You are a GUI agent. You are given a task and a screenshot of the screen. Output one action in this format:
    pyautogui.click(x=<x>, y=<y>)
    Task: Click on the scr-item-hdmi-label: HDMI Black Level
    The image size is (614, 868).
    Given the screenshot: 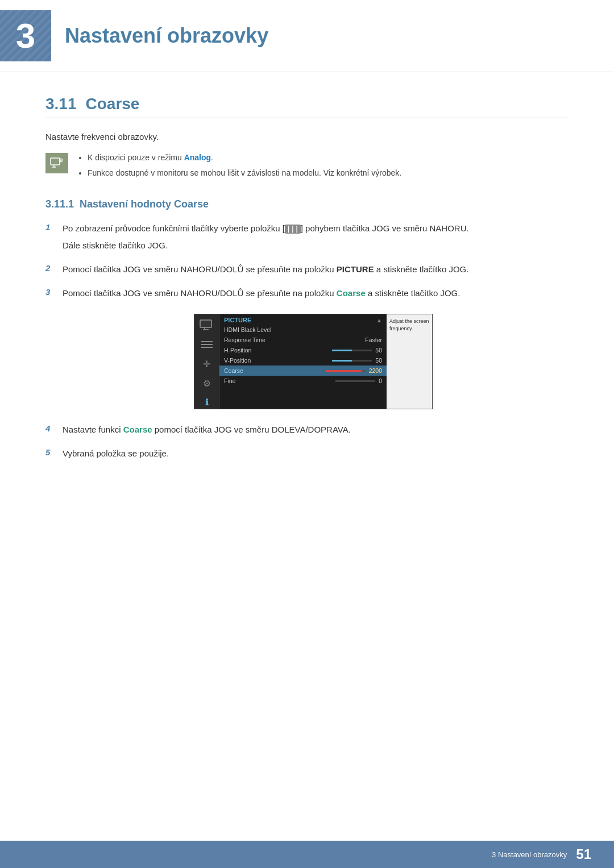 What is the action you would take?
    pyautogui.click(x=248, y=330)
    